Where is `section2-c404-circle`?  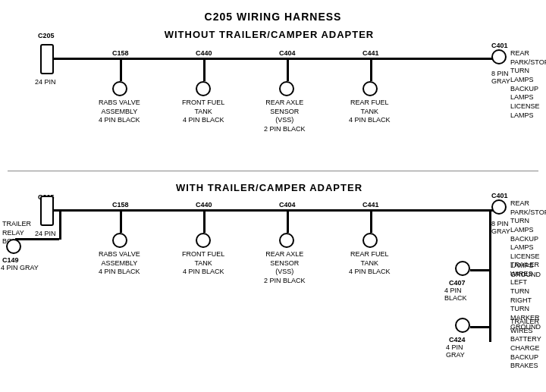 section2-c404-circle is located at coordinates (287, 240).